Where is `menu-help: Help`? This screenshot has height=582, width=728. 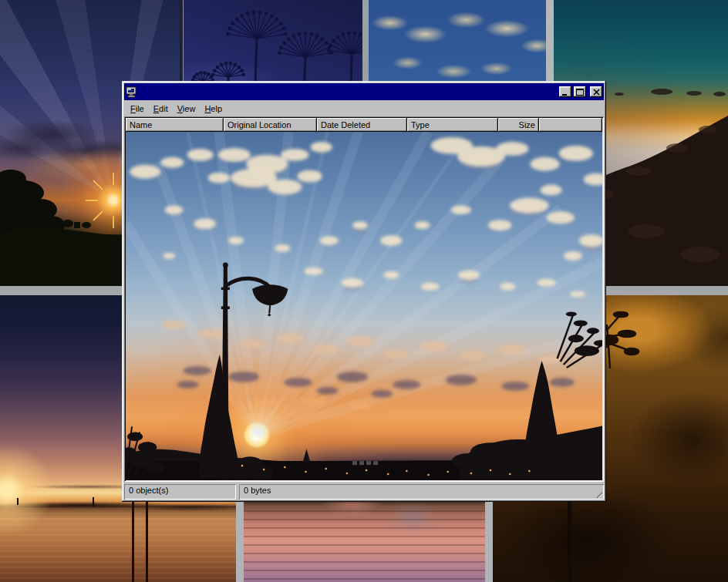 menu-help: Help is located at coordinates (213, 109).